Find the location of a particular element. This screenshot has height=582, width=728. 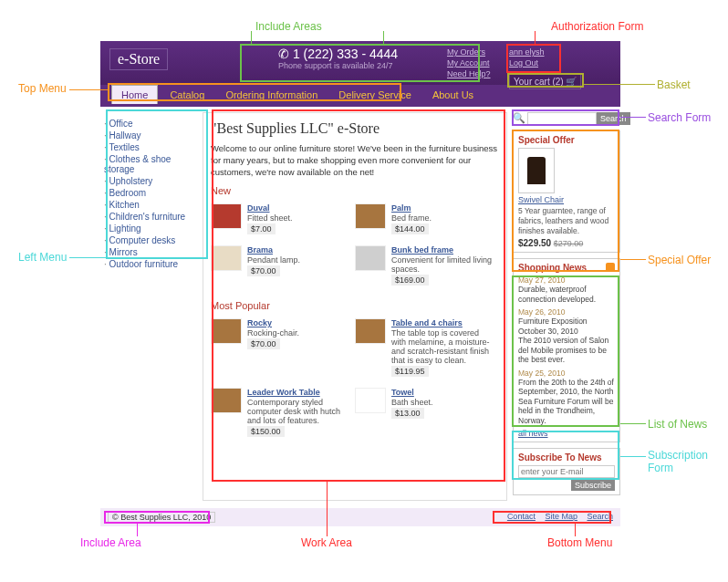

label-auth-form: Authorization Form is located at coordinates (597, 26).